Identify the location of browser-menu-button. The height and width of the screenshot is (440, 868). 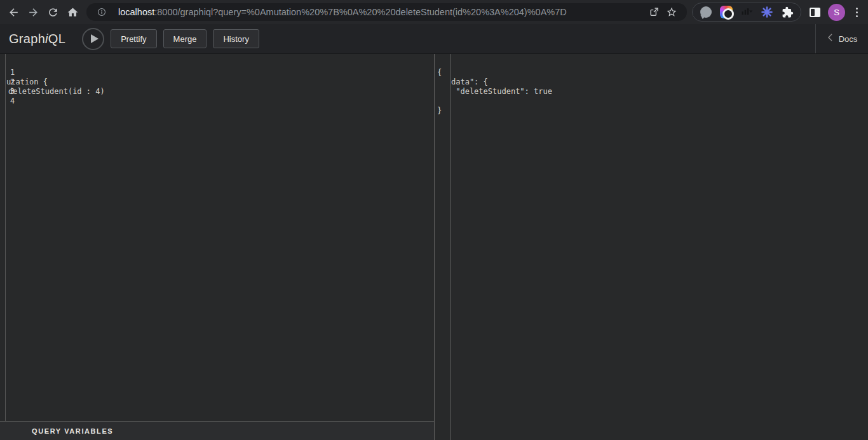
(857, 12).